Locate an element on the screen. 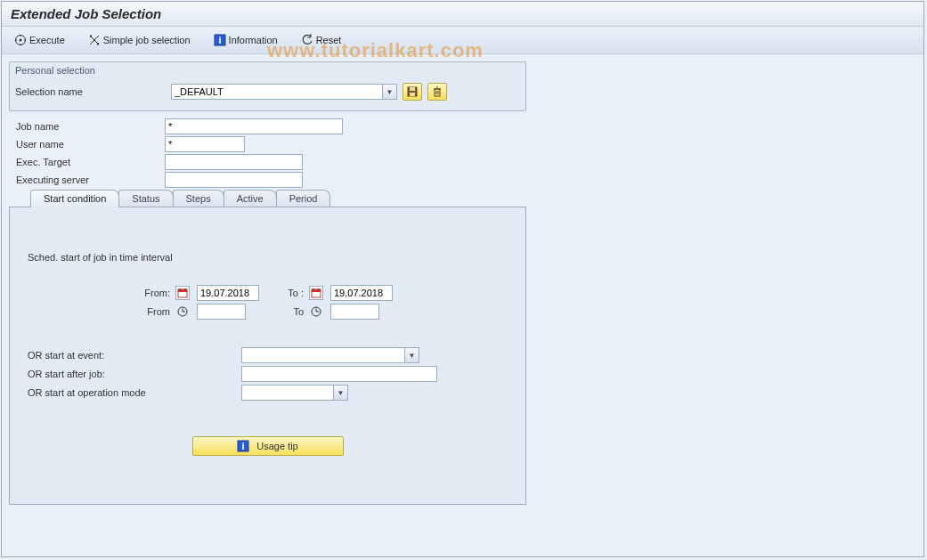 This screenshot has height=560, width=927. or-start-event-label: OR start at event: is located at coordinates (134, 355).